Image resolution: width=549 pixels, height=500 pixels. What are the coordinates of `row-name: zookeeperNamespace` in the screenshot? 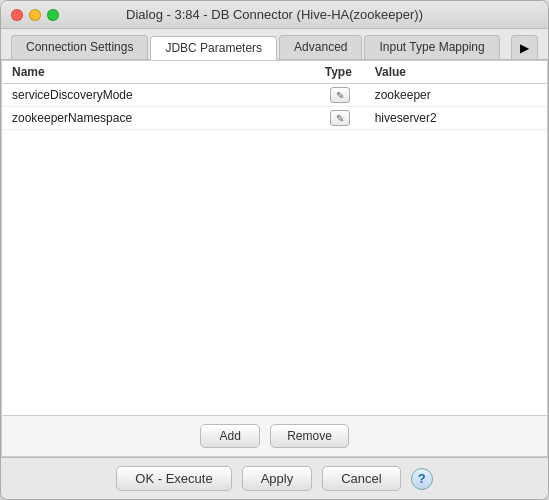 It's located at (158, 118).